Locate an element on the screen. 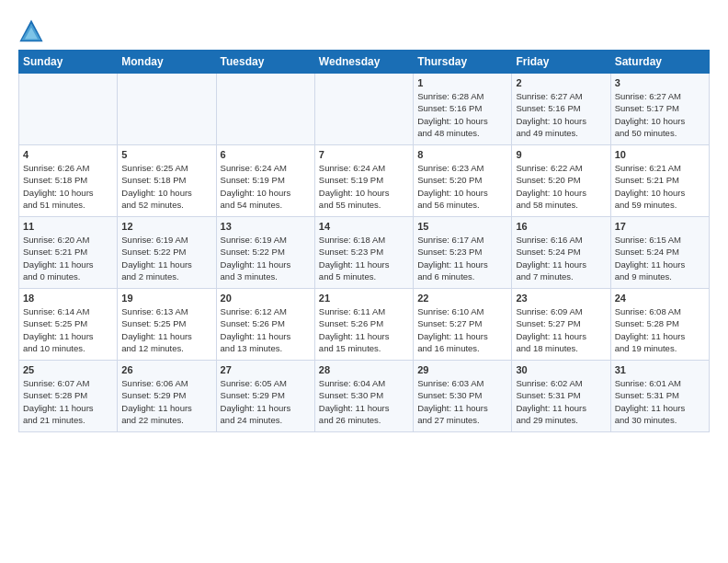  day-number: 18 is located at coordinates (68, 298).